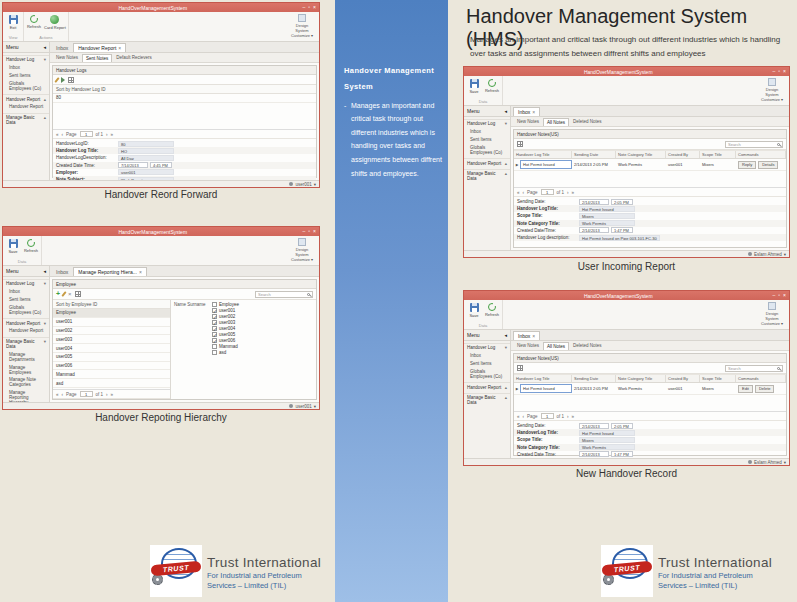  Describe the element at coordinates (112, 304) in the screenshot. I see `sort-header: Sort by Employee ID` at that location.